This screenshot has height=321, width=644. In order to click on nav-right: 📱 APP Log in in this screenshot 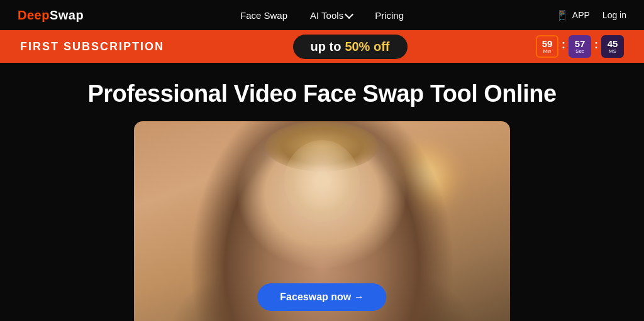, I will do `click(591, 15)`.